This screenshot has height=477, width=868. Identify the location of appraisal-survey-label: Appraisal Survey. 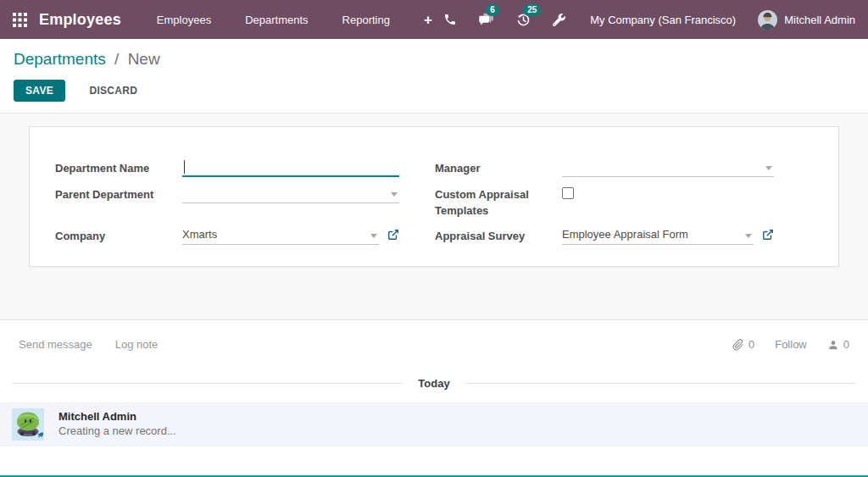
(498, 236).